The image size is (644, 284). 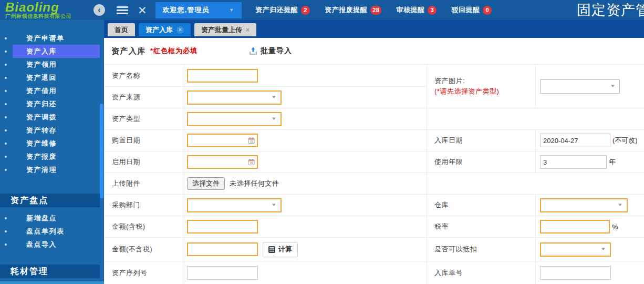 What do you see at coordinates (144, 205) in the screenshot?
I see `field-label: 采购部门` at bounding box center [144, 205].